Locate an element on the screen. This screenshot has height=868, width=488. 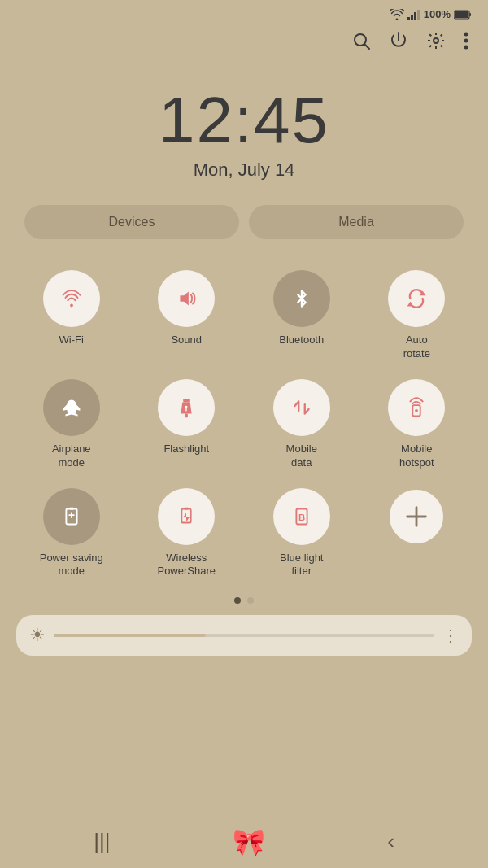
powersaving-toggle-icon is located at coordinates (72, 517).